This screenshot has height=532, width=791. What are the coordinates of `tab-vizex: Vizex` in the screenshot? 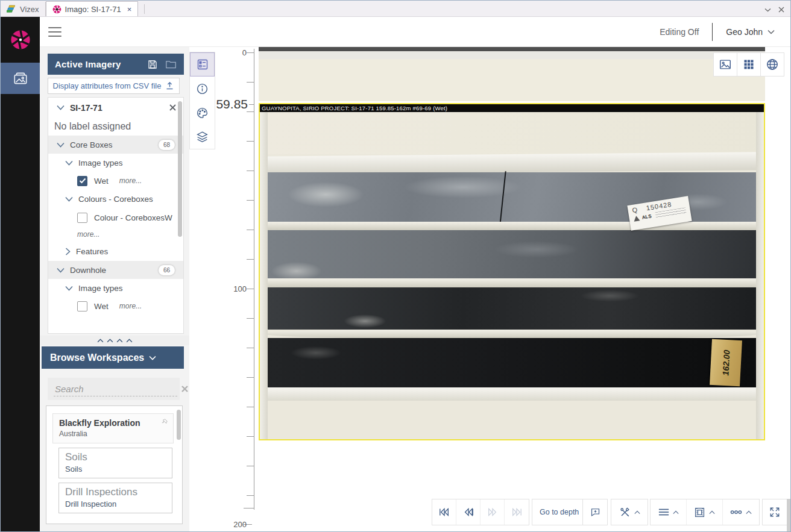 It's located at (23, 9).